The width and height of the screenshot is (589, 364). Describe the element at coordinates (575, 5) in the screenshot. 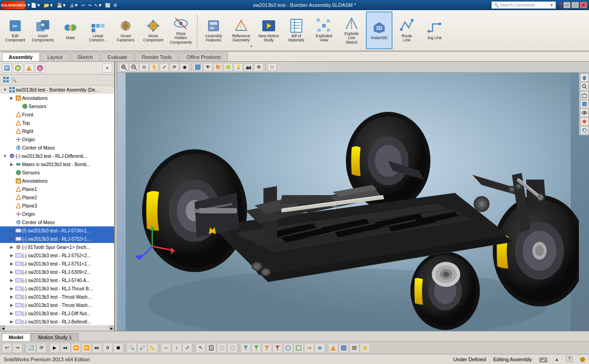

I see `restore-btn: □` at that location.